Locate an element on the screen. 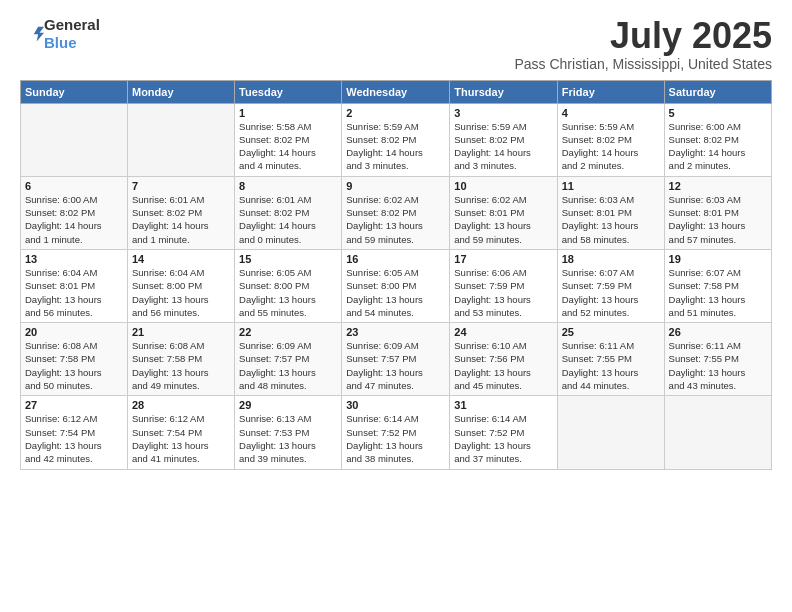  col-monday: Monday is located at coordinates (180, 92).